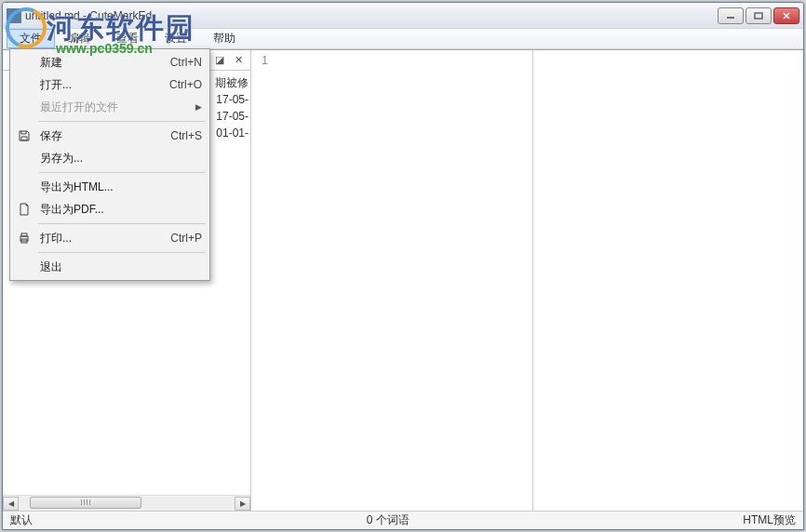 The width and height of the screenshot is (806, 532). I want to click on menu-exit: 退出, so click(110, 267).